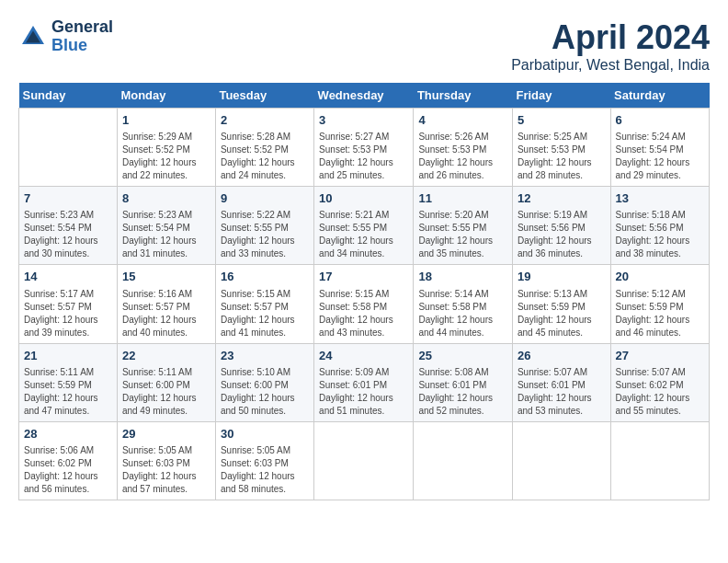  What do you see at coordinates (660, 304) in the screenshot?
I see `calendar-cell: 20Sunrise: 5:12 AM Sunset: 5:59 PM Dayli…` at bounding box center [660, 304].